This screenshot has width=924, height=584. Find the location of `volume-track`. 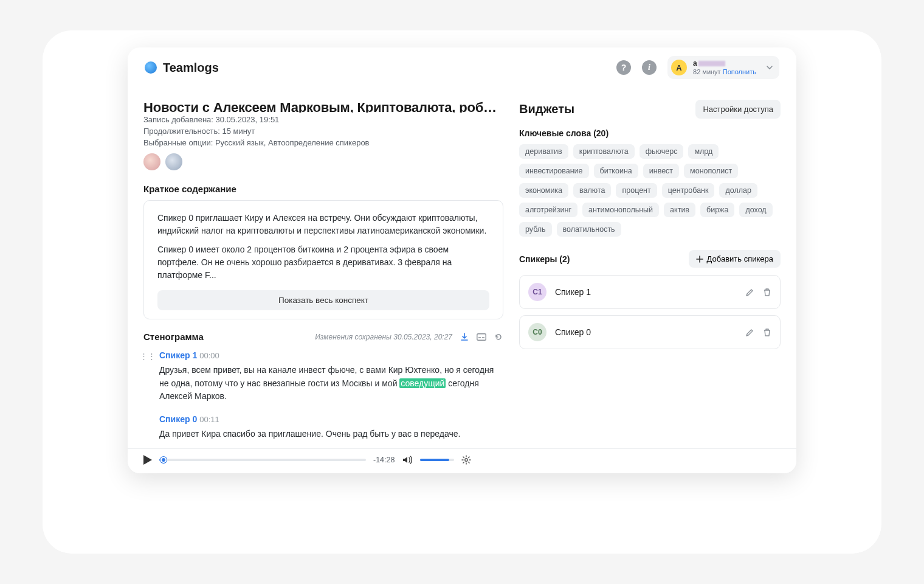

volume-track is located at coordinates (437, 460).